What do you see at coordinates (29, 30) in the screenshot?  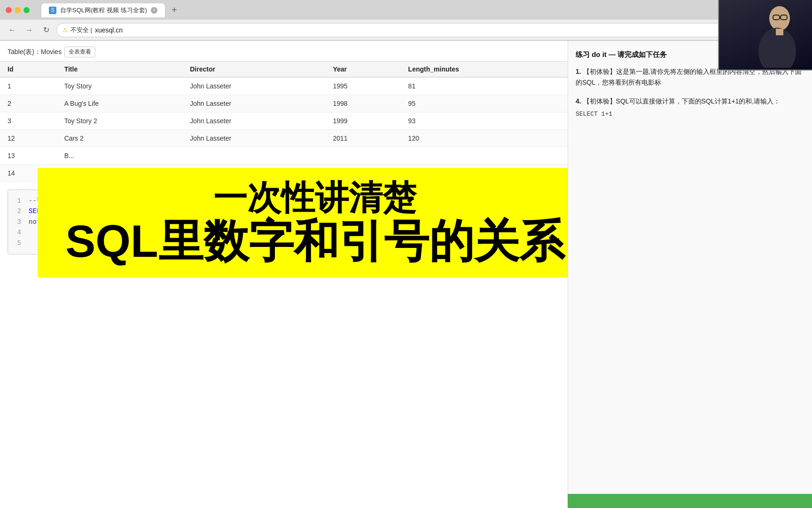 I see `forward-button: →` at bounding box center [29, 30].